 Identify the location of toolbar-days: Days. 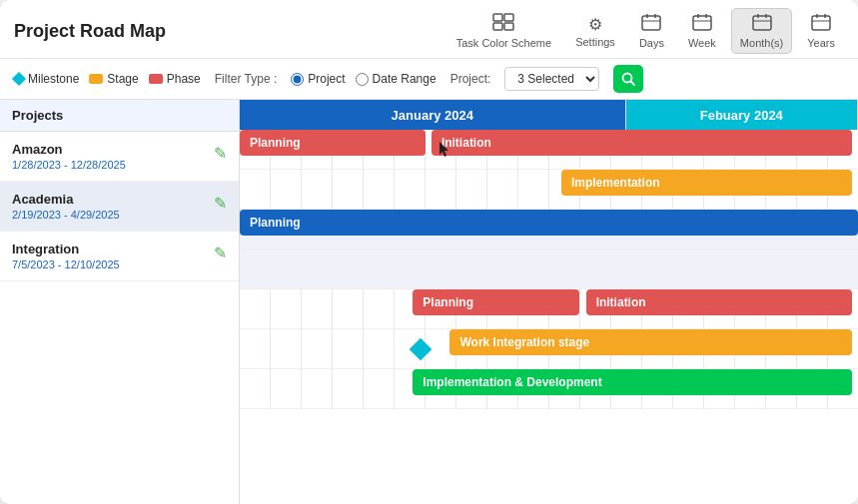
(651, 31).